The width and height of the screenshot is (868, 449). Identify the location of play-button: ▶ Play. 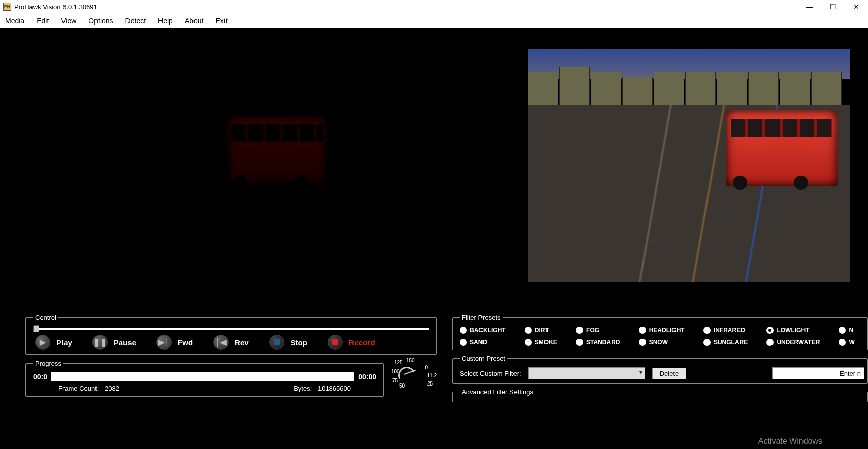
(54, 342).